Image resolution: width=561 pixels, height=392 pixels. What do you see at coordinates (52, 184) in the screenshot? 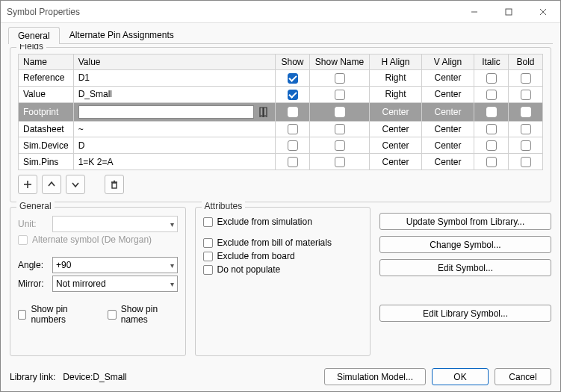
I see `move-up-button` at bounding box center [52, 184].